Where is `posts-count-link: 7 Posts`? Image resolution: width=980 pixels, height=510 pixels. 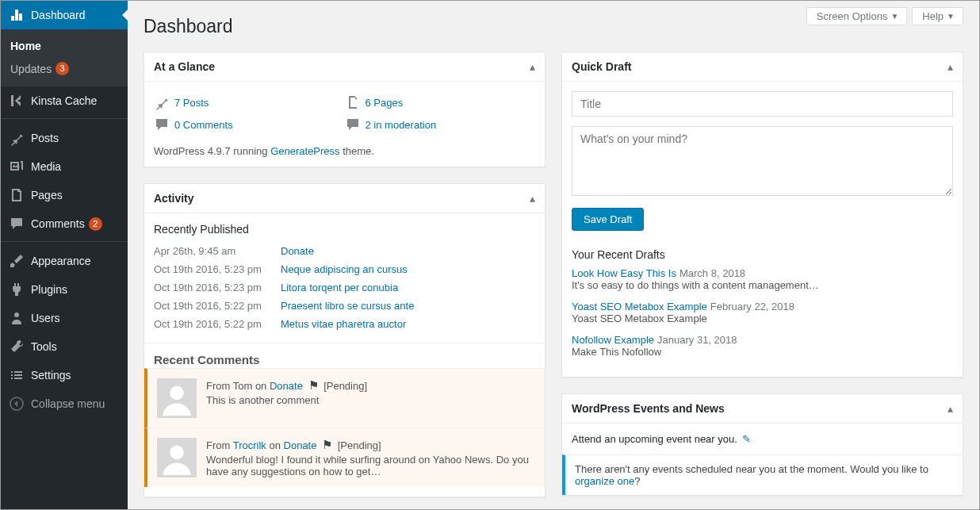 posts-count-link: 7 Posts is located at coordinates (192, 103).